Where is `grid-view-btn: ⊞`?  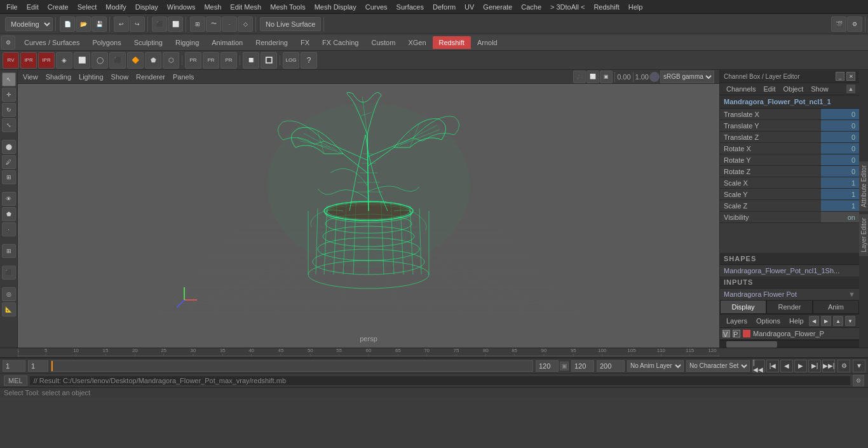
grid-view-btn: ⊞ is located at coordinates (9, 251).